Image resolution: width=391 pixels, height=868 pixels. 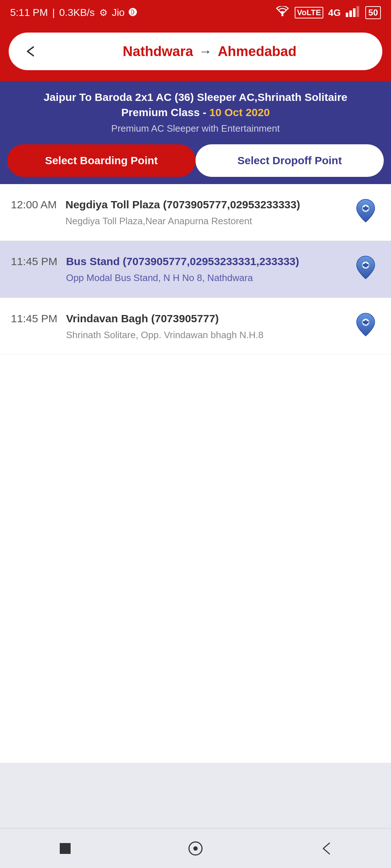 What do you see at coordinates (206, 212) in the screenshot?
I see `stop-details: Negdiya Toll Plaza (7073905777,029532333…` at bounding box center [206, 212].